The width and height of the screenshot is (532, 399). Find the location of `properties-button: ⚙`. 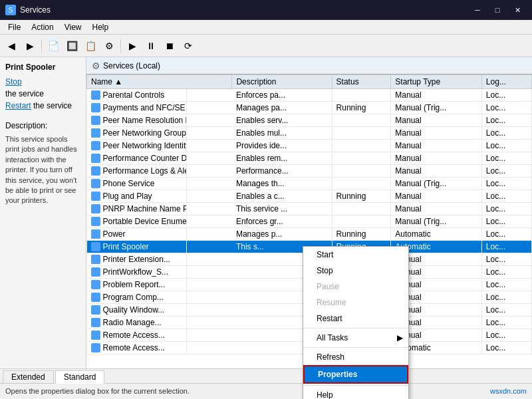

properties-button: ⚙ is located at coordinates (109, 46).